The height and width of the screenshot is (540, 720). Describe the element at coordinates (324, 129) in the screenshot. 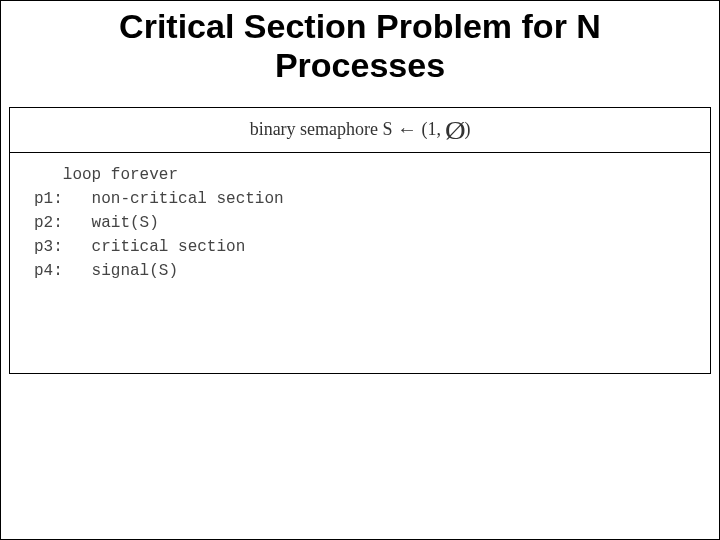

I see `decl-prefix: binary semaphore S` at that location.